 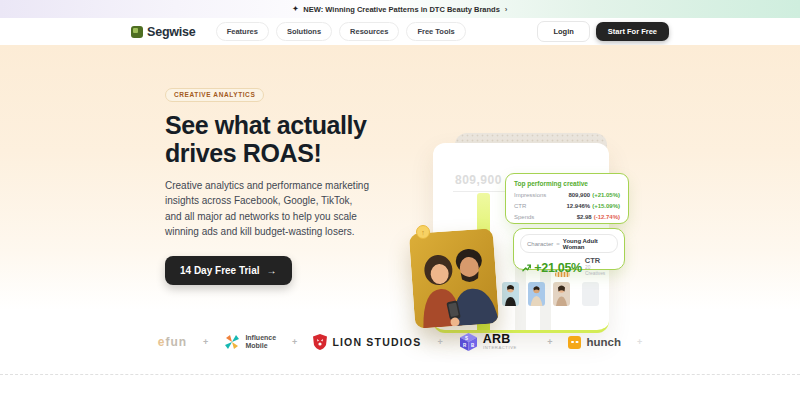 What do you see at coordinates (567, 218) in the screenshot?
I see `metric-row-spends: Spends $2.98 (-12.74%)` at bounding box center [567, 218].